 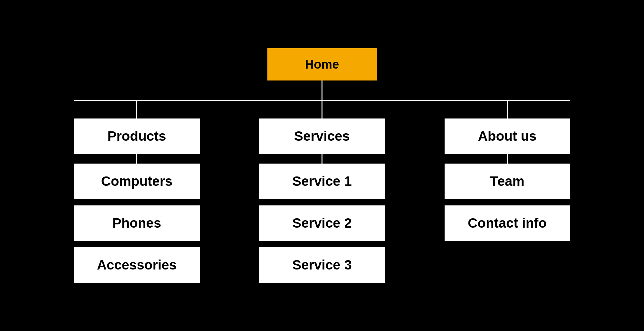 I want to click on drop-products, so click(x=137, y=109).